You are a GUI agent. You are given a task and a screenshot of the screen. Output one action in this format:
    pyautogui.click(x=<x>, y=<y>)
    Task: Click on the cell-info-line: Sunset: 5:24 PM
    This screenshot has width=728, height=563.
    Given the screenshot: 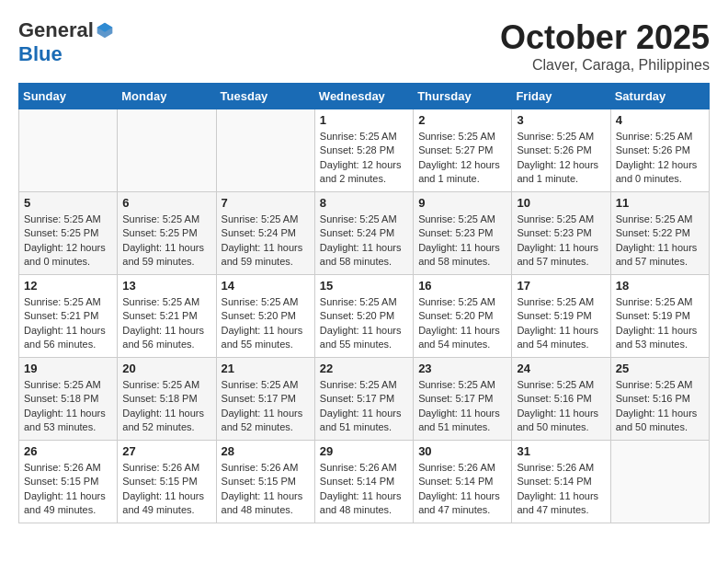 What is the action you would take?
    pyautogui.click(x=266, y=234)
    